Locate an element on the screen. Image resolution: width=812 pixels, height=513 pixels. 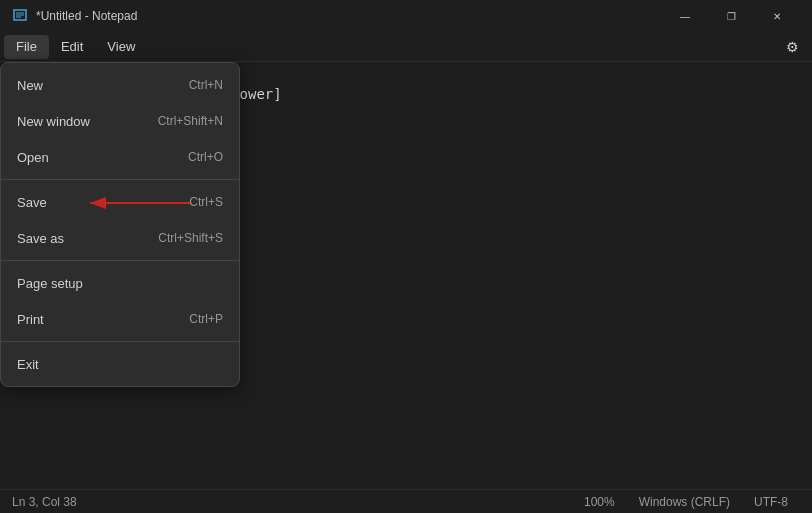
menu-print-label: Print is located at coordinates (30, 320).